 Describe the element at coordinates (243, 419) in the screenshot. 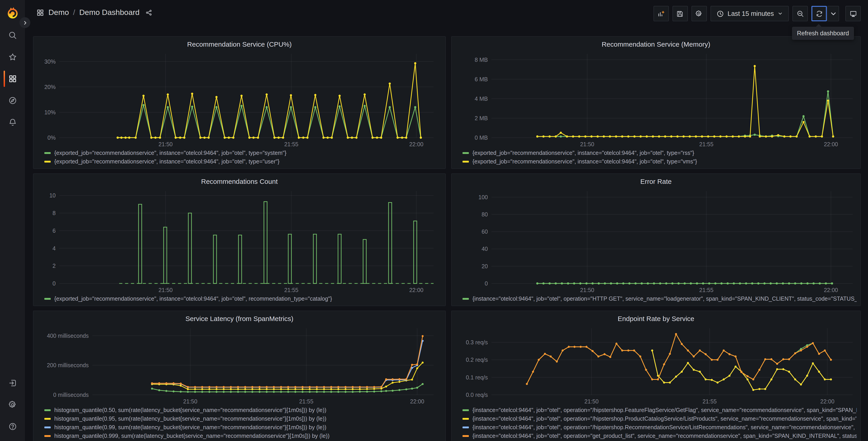

I see `legend-item: histogram_quantile(0.95, sum(rate(latenc…` at that location.